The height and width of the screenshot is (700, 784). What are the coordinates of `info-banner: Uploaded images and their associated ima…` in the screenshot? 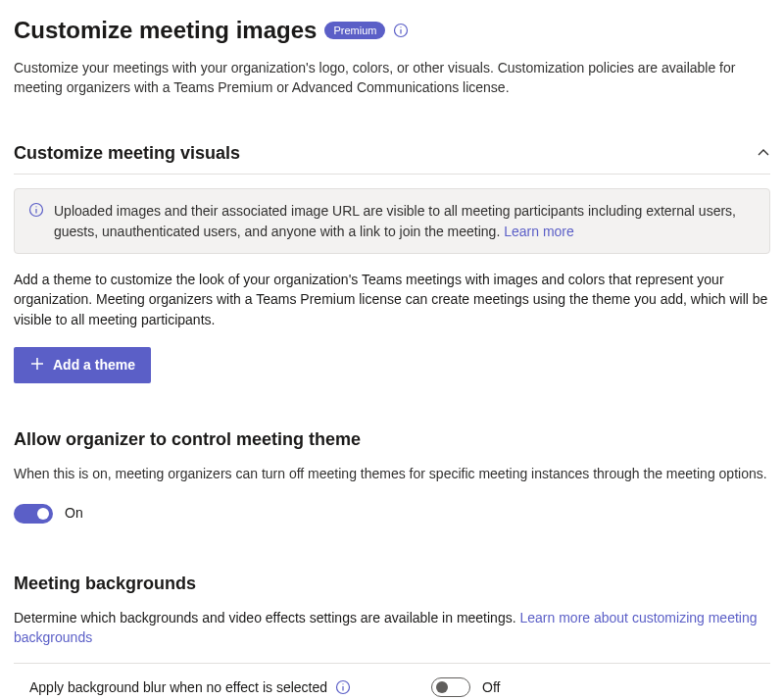 It's located at (392, 222).